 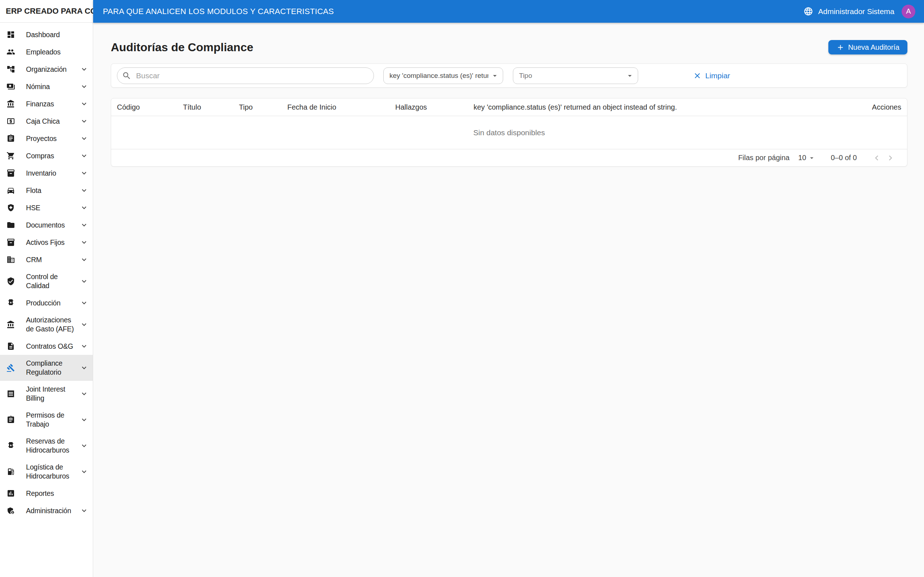 I want to click on org-chart-icon, so click(x=11, y=69).